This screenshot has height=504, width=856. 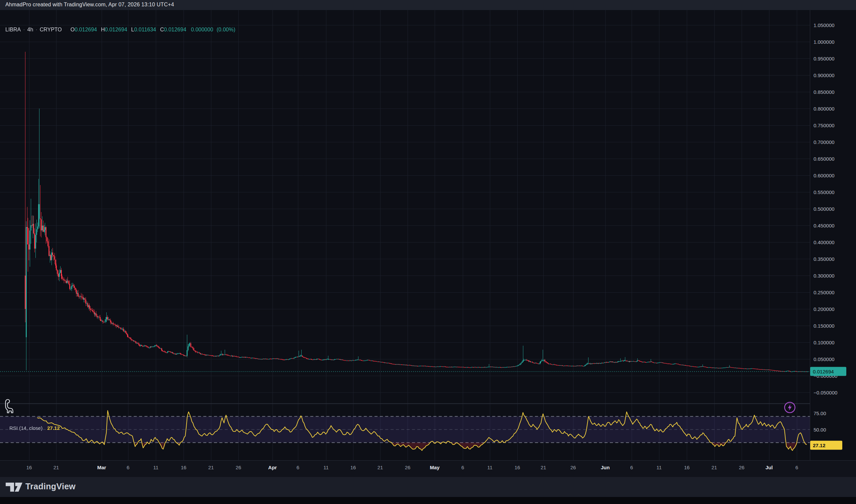 What do you see at coordinates (828, 372) in the screenshot?
I see `last-price-badge: 0.012694` at bounding box center [828, 372].